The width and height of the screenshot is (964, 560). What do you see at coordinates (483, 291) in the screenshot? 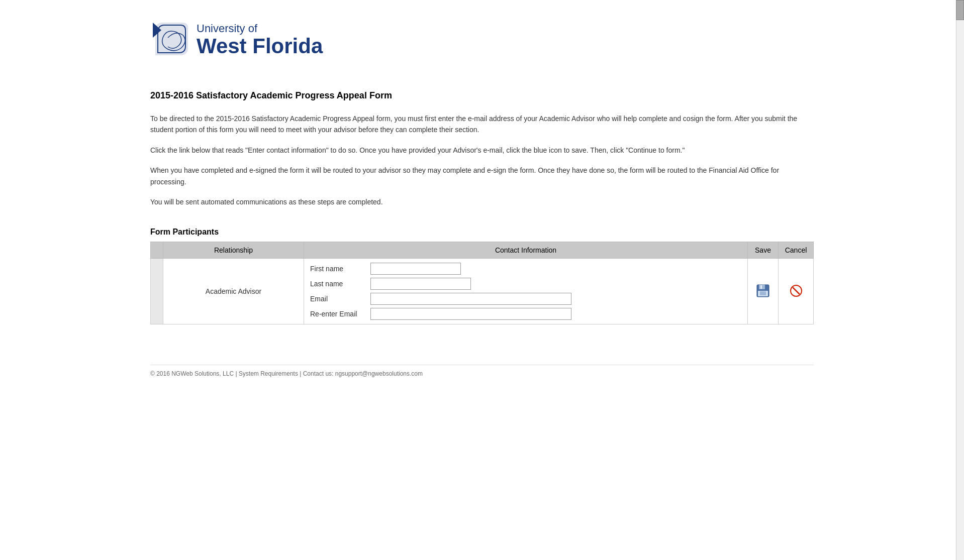
I see `table-row: Academic Advisor First name Last name Em…` at bounding box center [483, 291].